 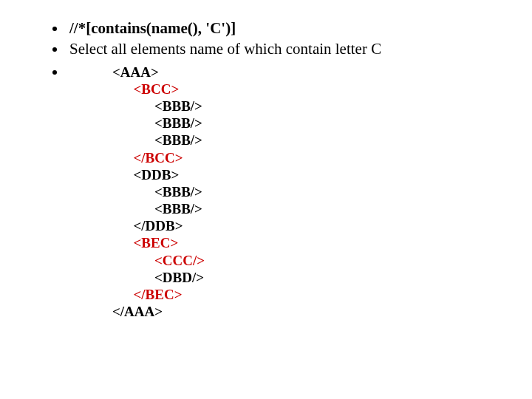 What do you see at coordinates (148, 226) in the screenshot?
I see `code-line: </DDB>` at bounding box center [148, 226].